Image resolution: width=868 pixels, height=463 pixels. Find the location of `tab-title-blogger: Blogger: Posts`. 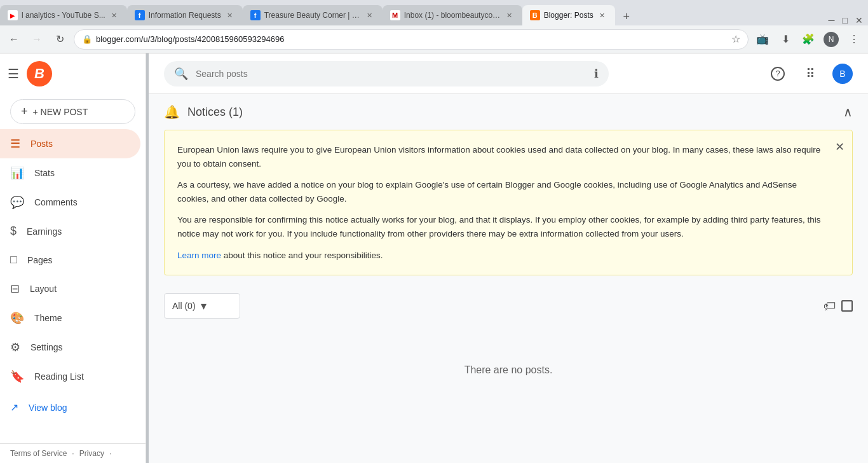

tab-title-blogger: Blogger: Posts is located at coordinates (569, 15).